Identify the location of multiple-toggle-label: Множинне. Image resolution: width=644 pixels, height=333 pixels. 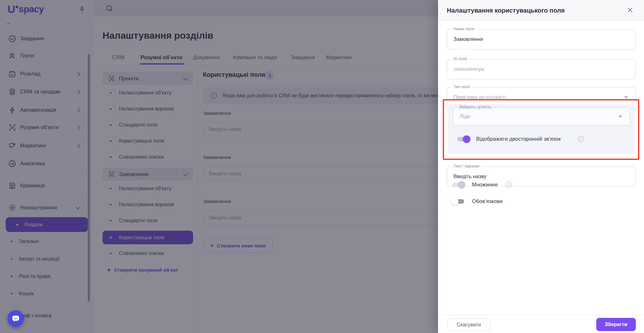
(485, 185).